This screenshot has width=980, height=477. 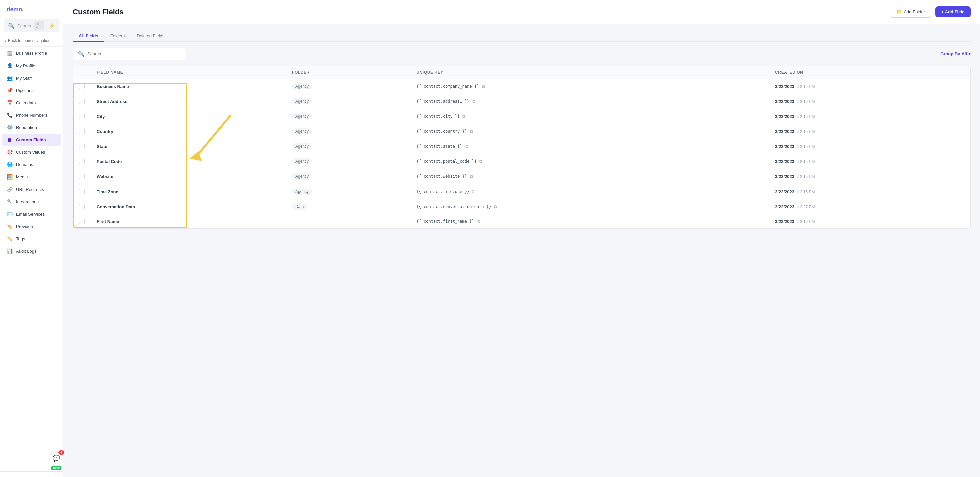 I want to click on row-9-checkbox, so click(x=82, y=222).